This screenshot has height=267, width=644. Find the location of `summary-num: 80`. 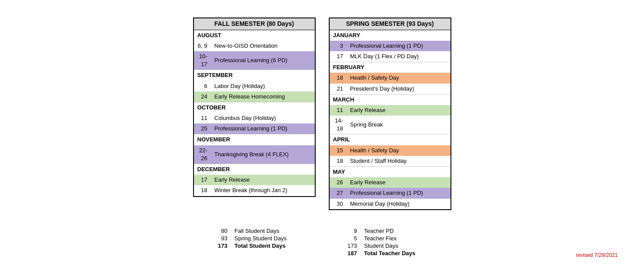

summary-num: 80 is located at coordinates (219, 231).